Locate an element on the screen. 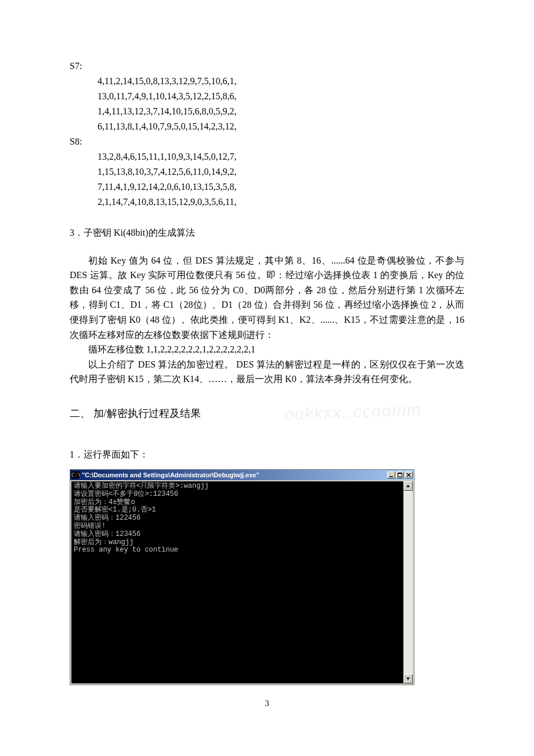 This screenshot has height=756, width=534. s8-label: S8: is located at coordinates (267, 142).